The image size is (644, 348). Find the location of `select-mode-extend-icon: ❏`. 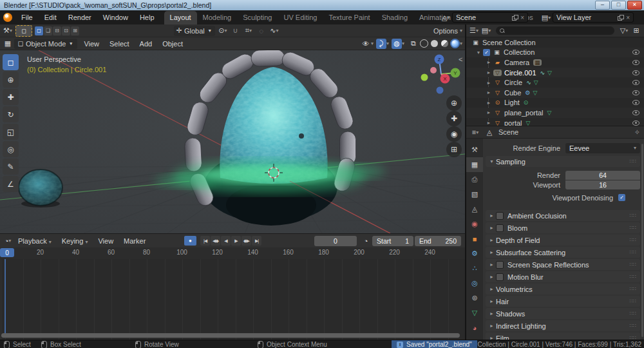

select-mode-extend-icon: ❏ is located at coordinates (48, 31).